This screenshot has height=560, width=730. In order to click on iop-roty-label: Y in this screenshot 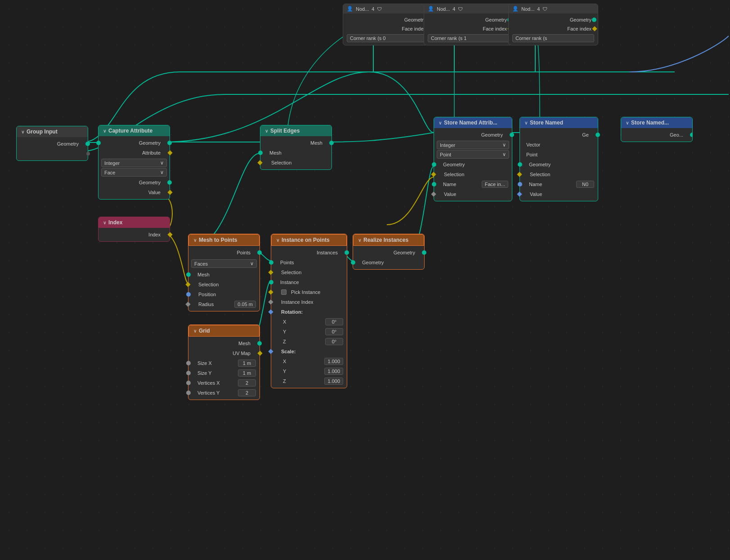, I will do `click(303, 332)`.